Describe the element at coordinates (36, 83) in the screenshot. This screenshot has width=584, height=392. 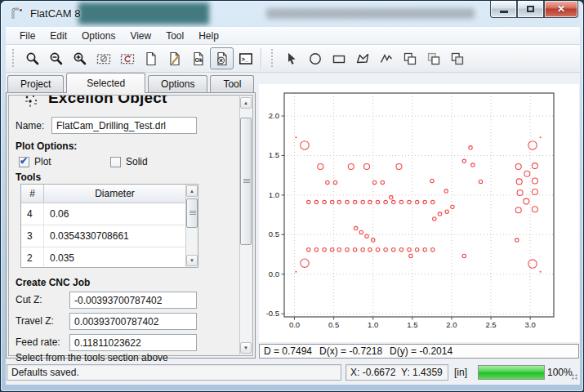
I see `tab-project: Project` at that location.